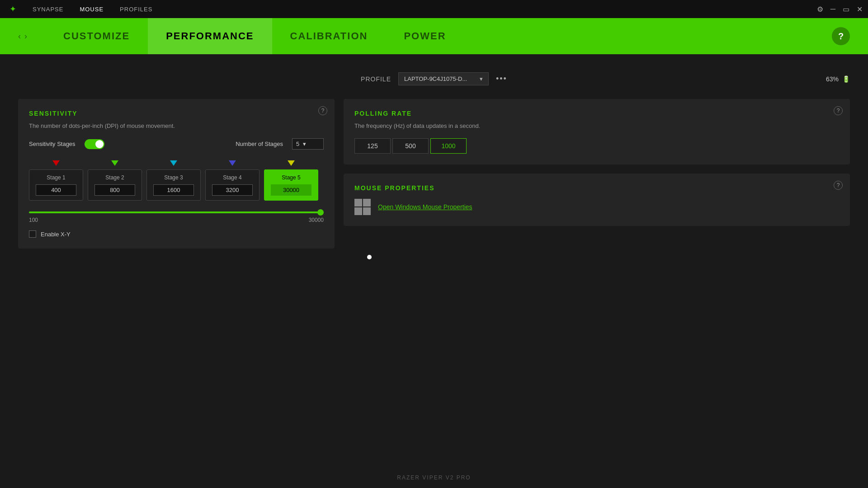  What do you see at coordinates (176, 234) in the screenshot?
I see `enable-xy-row: Enable X-Y` at bounding box center [176, 234].